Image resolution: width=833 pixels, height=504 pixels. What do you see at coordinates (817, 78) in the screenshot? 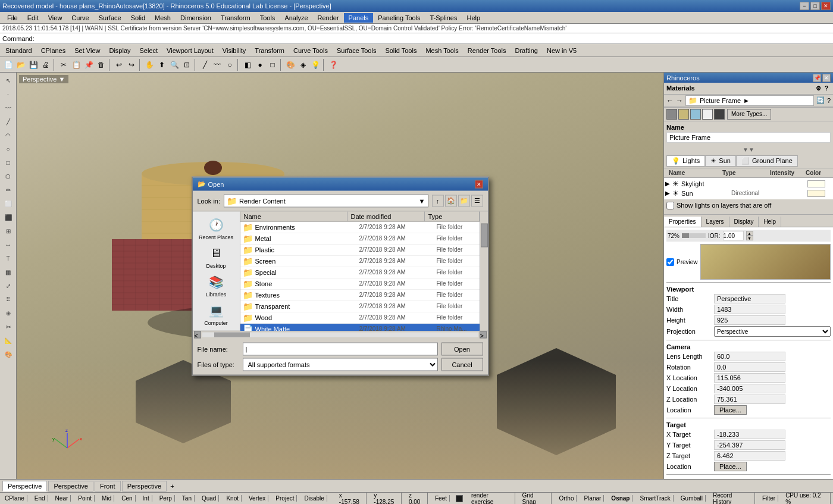
I see `rhino-pin-btn: 📌` at bounding box center [817, 78].